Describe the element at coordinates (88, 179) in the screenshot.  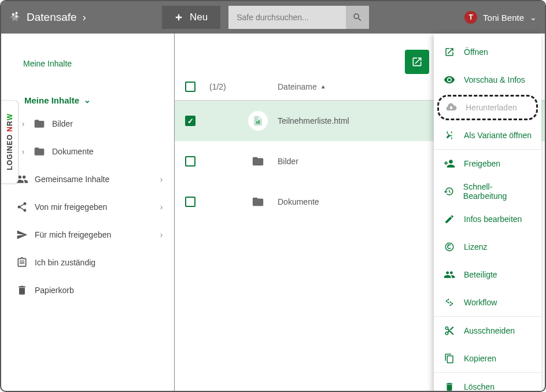
I see `nav-item-gemeinsame: Gemeinsame Inhalte ›` at that location.